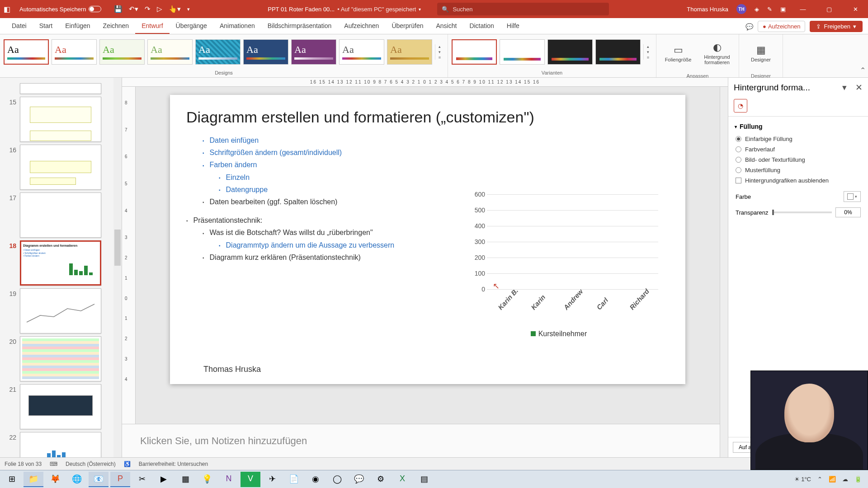 The image size is (868, 488). I want to click on transparency-slider, so click(802, 212).